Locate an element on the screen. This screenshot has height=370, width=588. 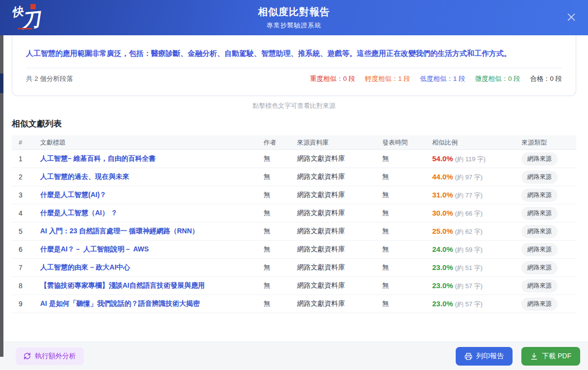
character-count: (約 66 字) is located at coordinates (469, 214).